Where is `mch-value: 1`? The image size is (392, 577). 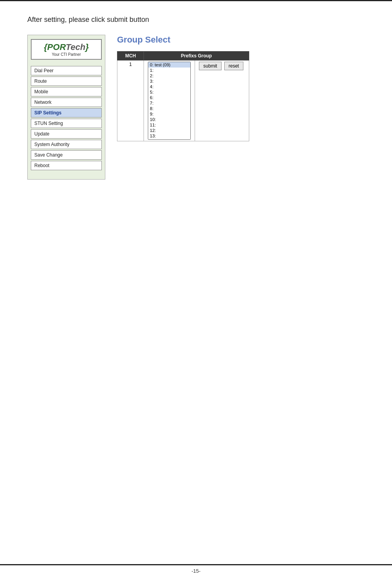 mch-value: 1 is located at coordinates (131, 101).